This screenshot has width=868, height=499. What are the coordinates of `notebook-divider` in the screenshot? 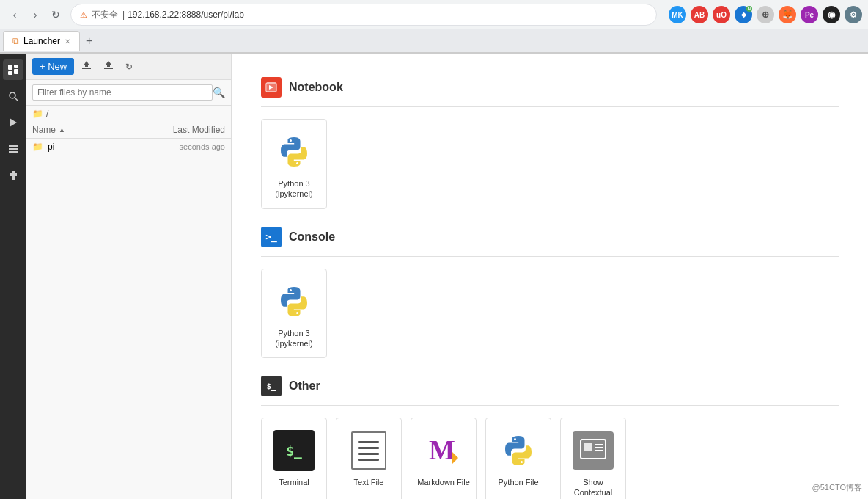 It's located at (550, 107).